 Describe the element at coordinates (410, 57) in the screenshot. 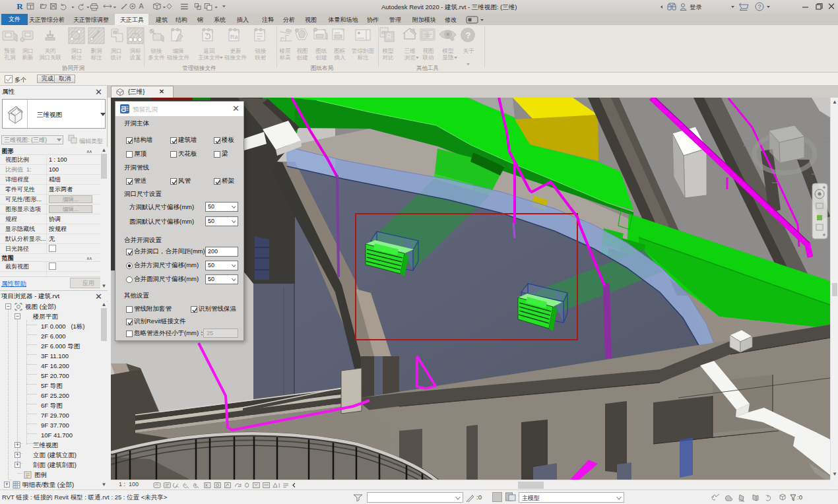

I see `svg-text: 浏览` at that location.